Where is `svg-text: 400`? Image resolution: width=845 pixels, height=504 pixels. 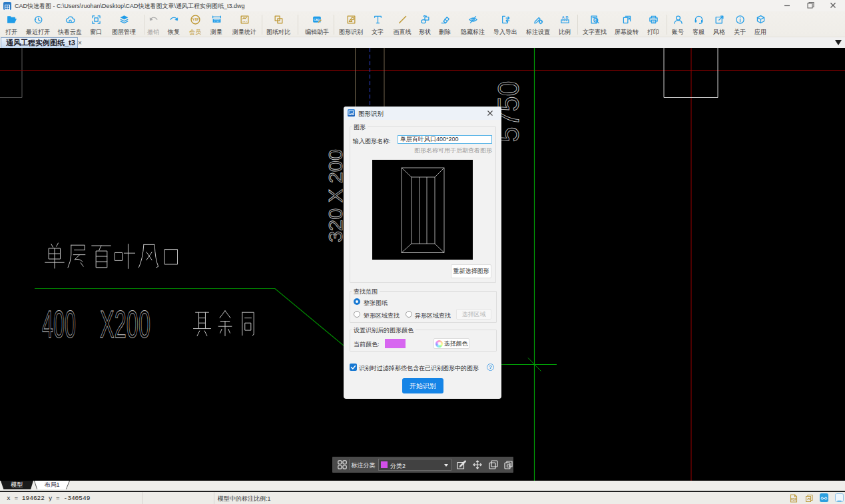
svg-text: 400 is located at coordinates (59, 324).